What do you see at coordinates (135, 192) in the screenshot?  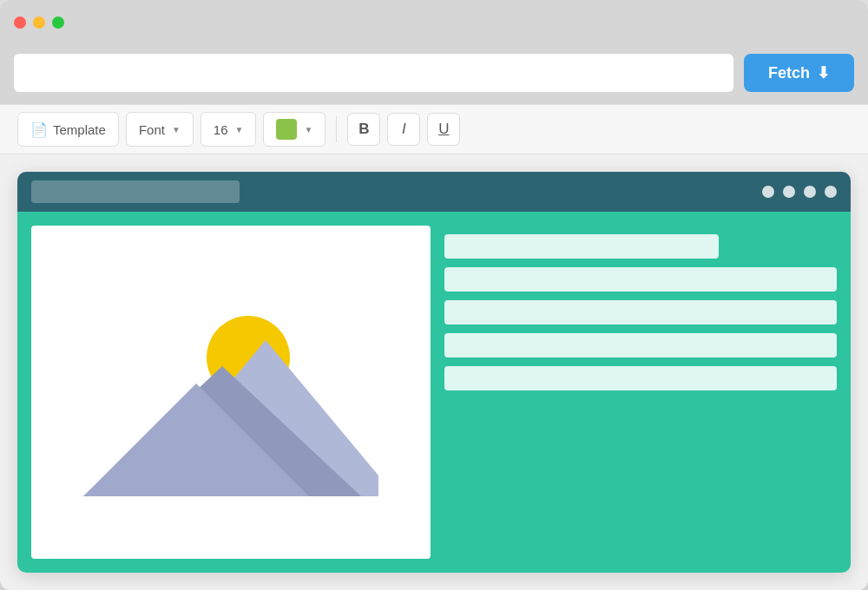 I see `preview-url-bar` at bounding box center [135, 192].